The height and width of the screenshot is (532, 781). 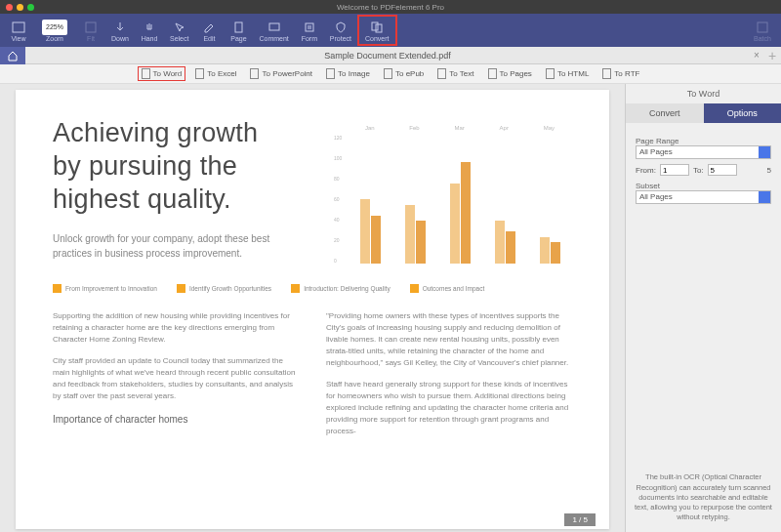 I want to click on to-excel-button: To Excel, so click(x=216, y=74).